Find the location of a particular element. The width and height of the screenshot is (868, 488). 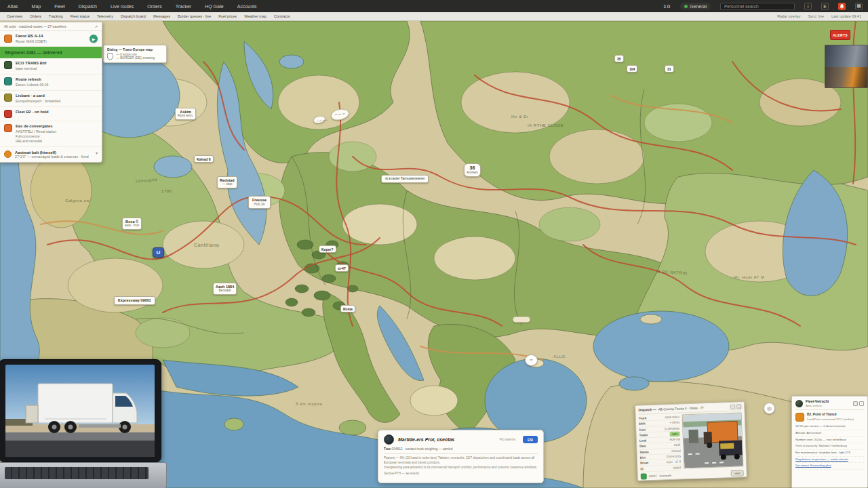

company-footer: Semka-PTH — ae results is located at coordinates (461, 473).